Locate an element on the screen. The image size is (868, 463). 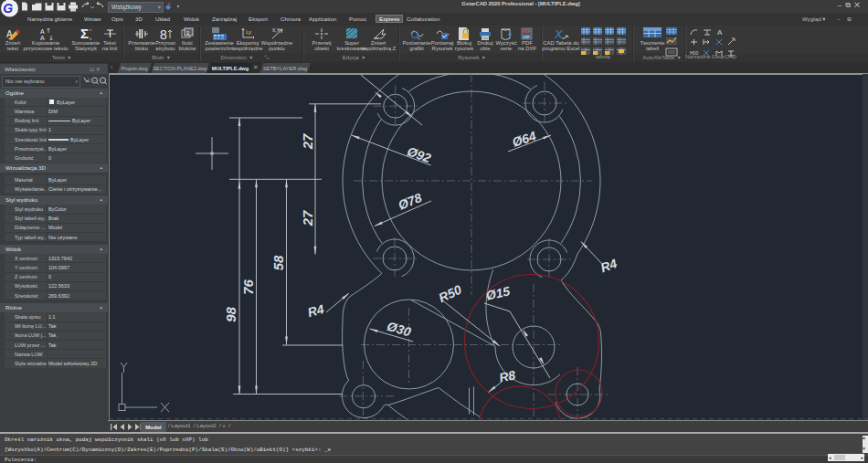
svg-text: Ly is located at coordinates (249, 32).